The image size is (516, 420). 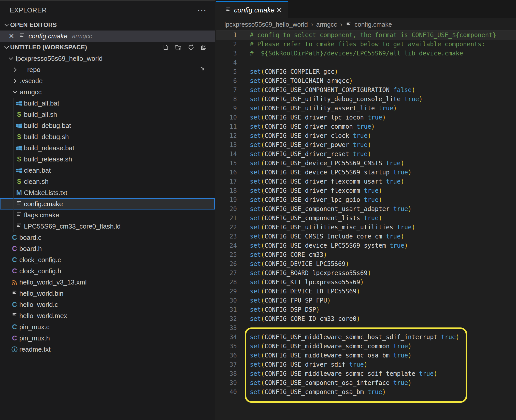 I want to click on tree-file-clean-sh: $clean.sh, so click(x=107, y=182).